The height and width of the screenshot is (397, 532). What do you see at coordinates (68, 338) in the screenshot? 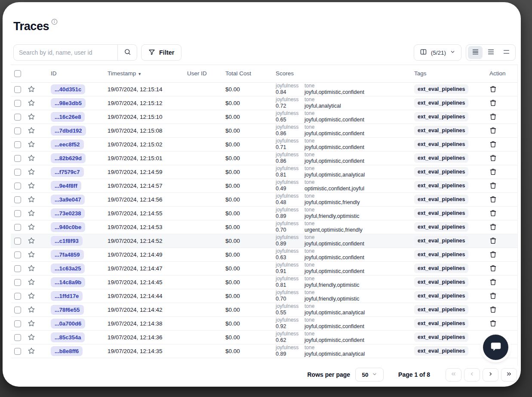
I see `trace-id-badge: ...85c354a` at bounding box center [68, 338].